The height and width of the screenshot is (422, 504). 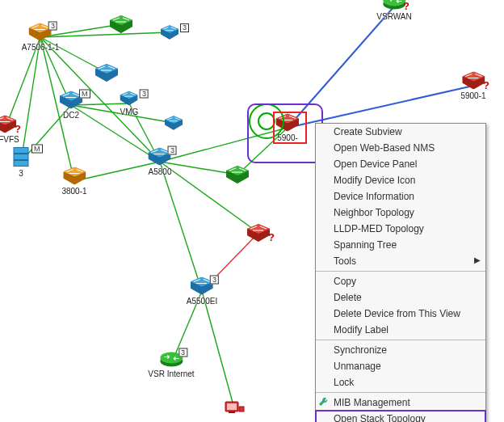 I want to click on pc-red-icon, so click(x=234, y=408).